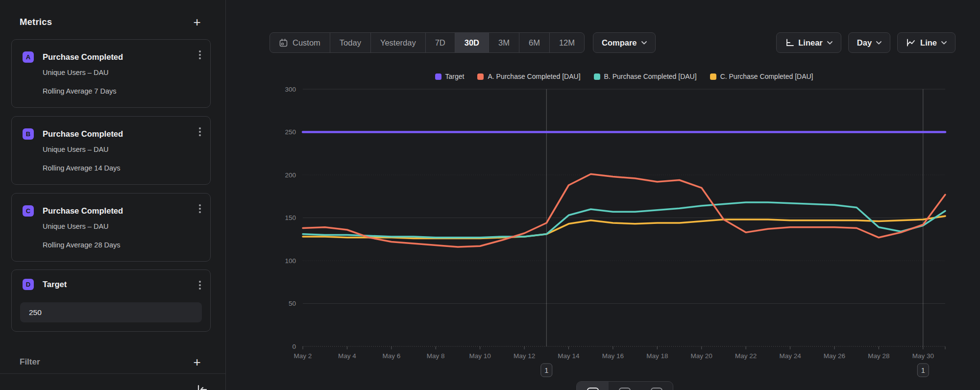  Describe the element at coordinates (111, 313) in the screenshot. I see `target-value-input` at that location.